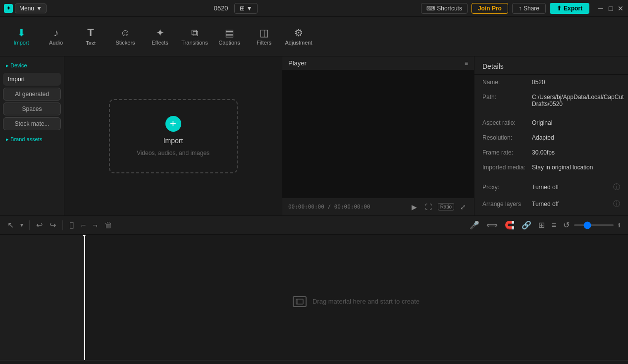 This screenshot has width=628, height=364. Describe the element at coordinates (474, 225) in the screenshot. I see `mic-button: 🎤` at that location.